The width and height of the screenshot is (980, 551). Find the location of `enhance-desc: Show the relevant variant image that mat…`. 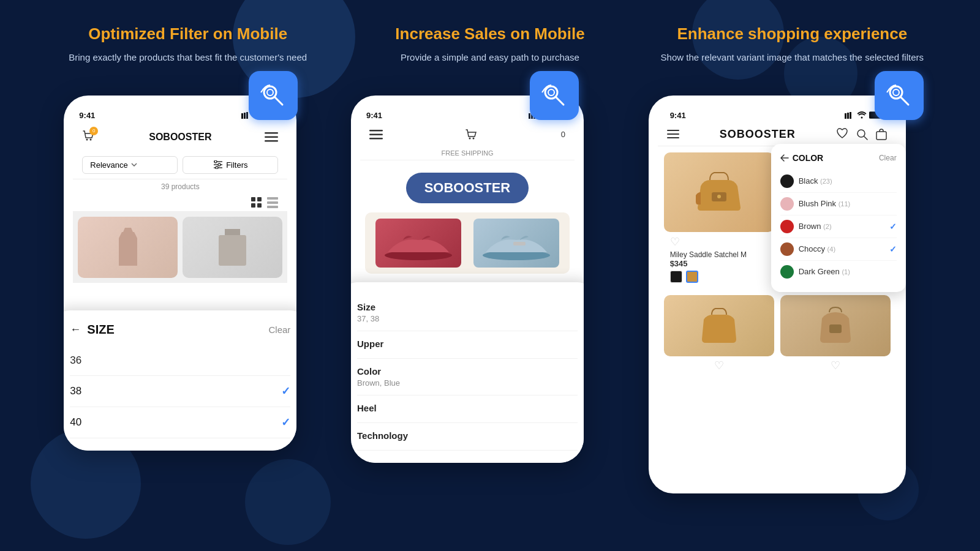

enhance-desc: Show the relevant variant image that mat… is located at coordinates (792, 58).